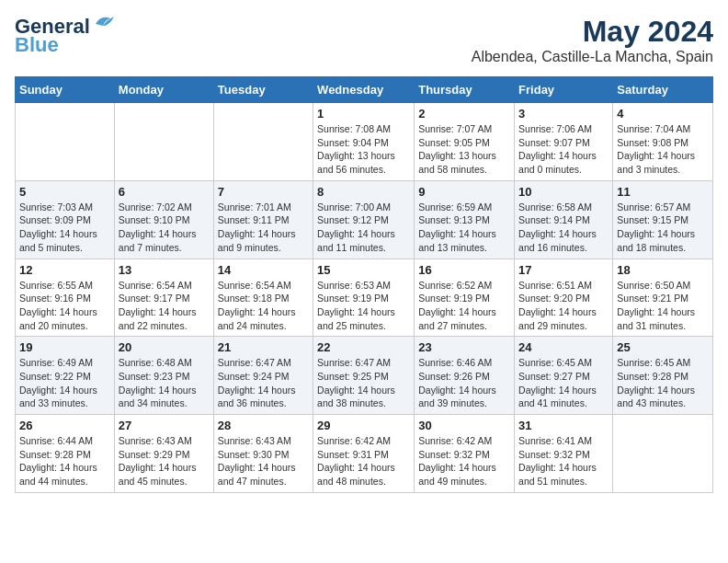 Image resolution: width=728 pixels, height=563 pixels. Describe the element at coordinates (364, 270) in the screenshot. I see `day-number: 15` at that location.